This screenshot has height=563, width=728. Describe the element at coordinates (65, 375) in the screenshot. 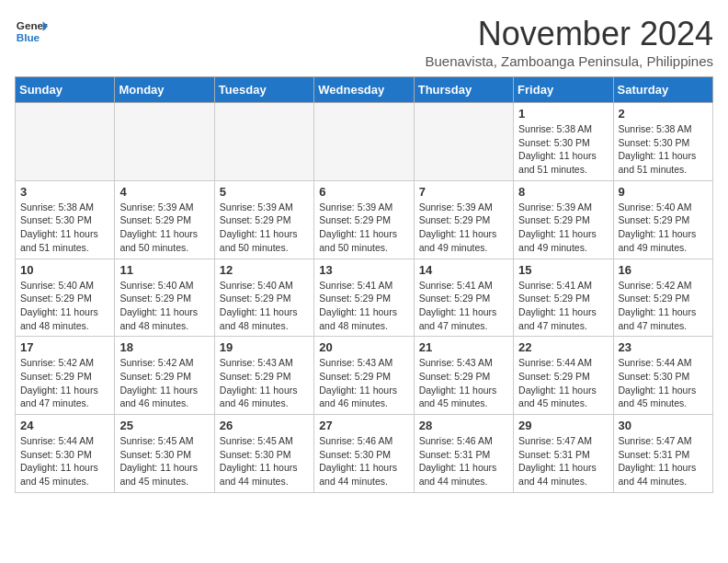

I see `calendar-cell: 17Sunrise: 5:42 AM Sunset: 5:29 PM Dayli…` at that location.